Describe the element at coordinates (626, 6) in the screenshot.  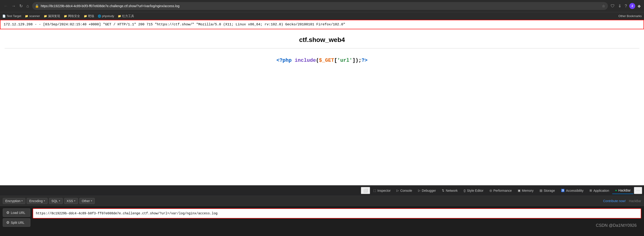
I see `browser-actions: 🛡 ⇓ ? 2 ◆` at that location.